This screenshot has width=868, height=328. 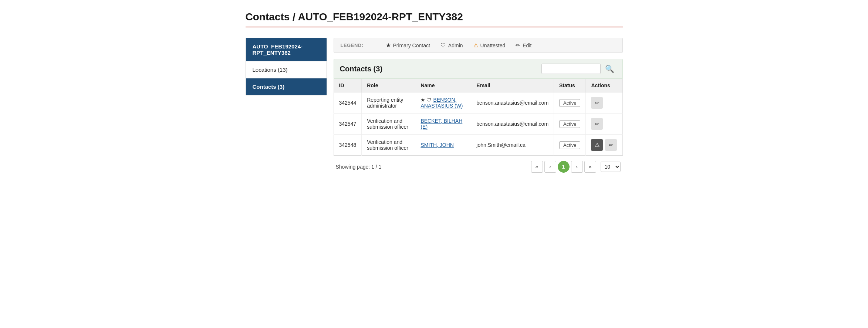 I want to click on legend-edit-label: Edit, so click(x=527, y=45).